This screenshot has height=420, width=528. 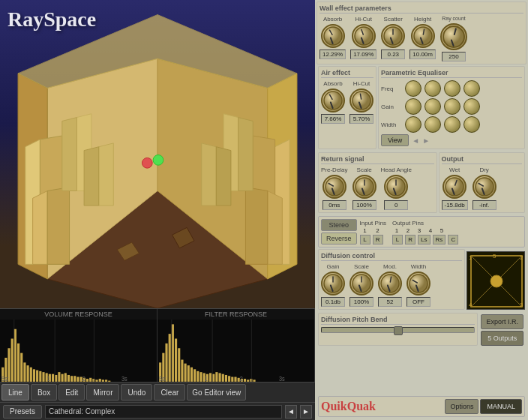 I want to click on scatter-knob, so click(x=393, y=36).